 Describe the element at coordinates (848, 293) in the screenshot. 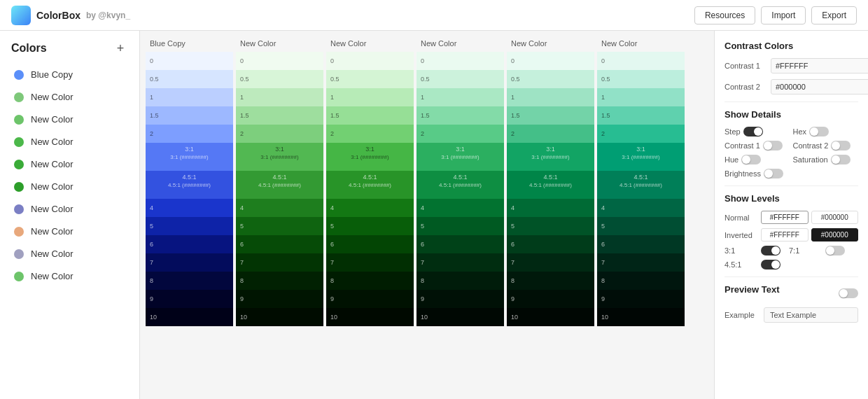

I see `preview-toggle` at that location.